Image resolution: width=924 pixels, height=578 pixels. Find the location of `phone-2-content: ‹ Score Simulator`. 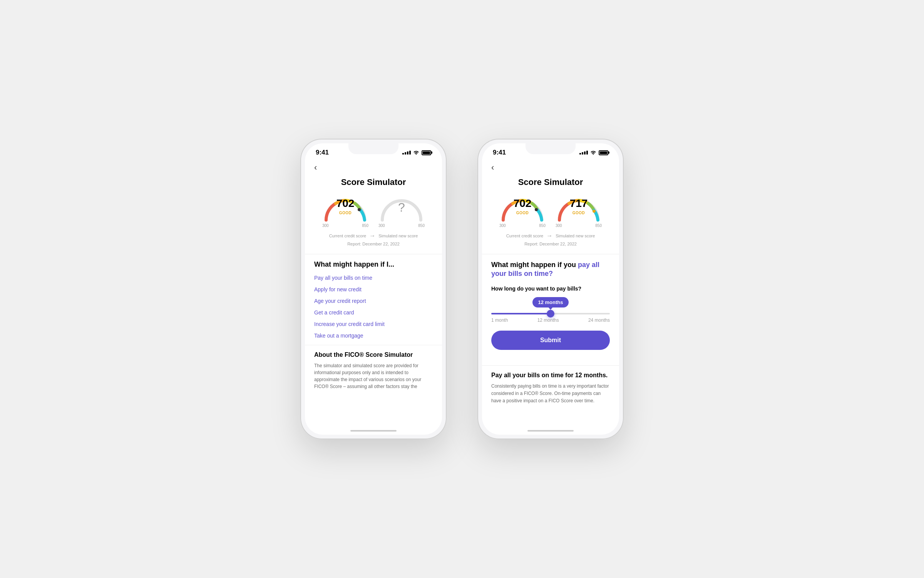

phone-2-content: ‹ Score Simulator is located at coordinates (551, 297).